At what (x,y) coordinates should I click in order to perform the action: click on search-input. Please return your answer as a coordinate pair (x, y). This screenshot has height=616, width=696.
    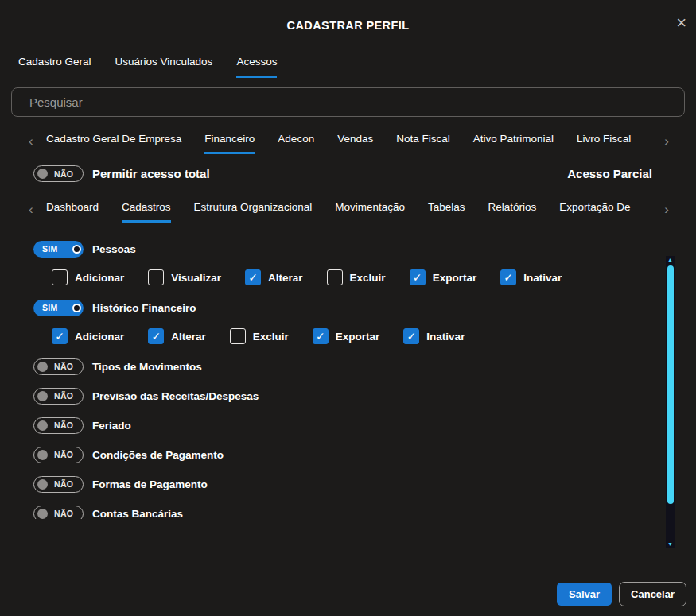
    Looking at the image, I should click on (348, 102).